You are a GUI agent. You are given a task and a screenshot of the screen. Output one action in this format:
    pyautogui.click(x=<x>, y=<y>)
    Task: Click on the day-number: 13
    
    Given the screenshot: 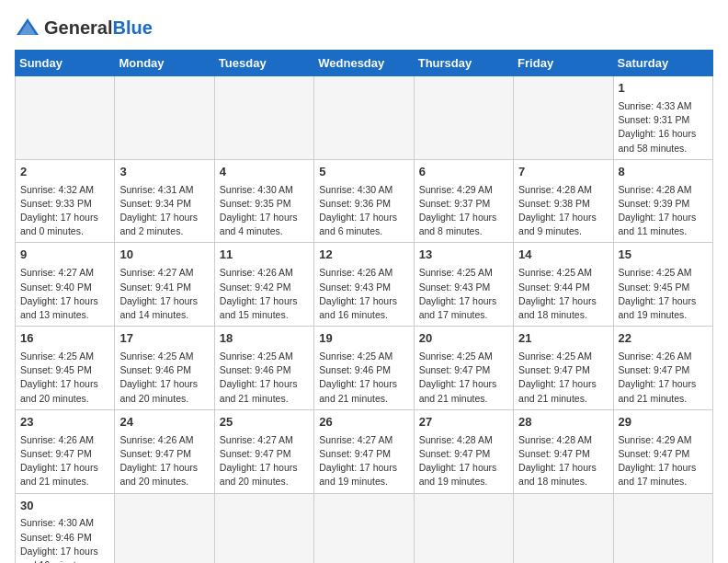 What is the action you would take?
    pyautogui.click(x=463, y=256)
    